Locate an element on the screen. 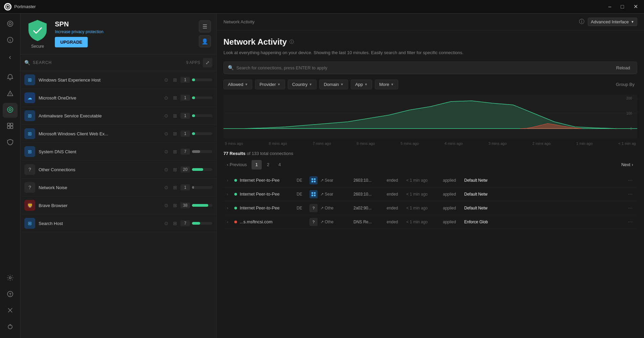 The width and height of the screenshot is (644, 338). app-counter: 7 is located at coordinates (185, 152).